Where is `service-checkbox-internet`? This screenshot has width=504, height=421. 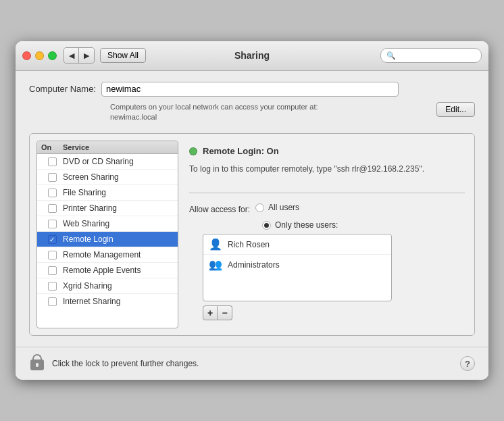
service-checkbox-internet is located at coordinates (53, 301).